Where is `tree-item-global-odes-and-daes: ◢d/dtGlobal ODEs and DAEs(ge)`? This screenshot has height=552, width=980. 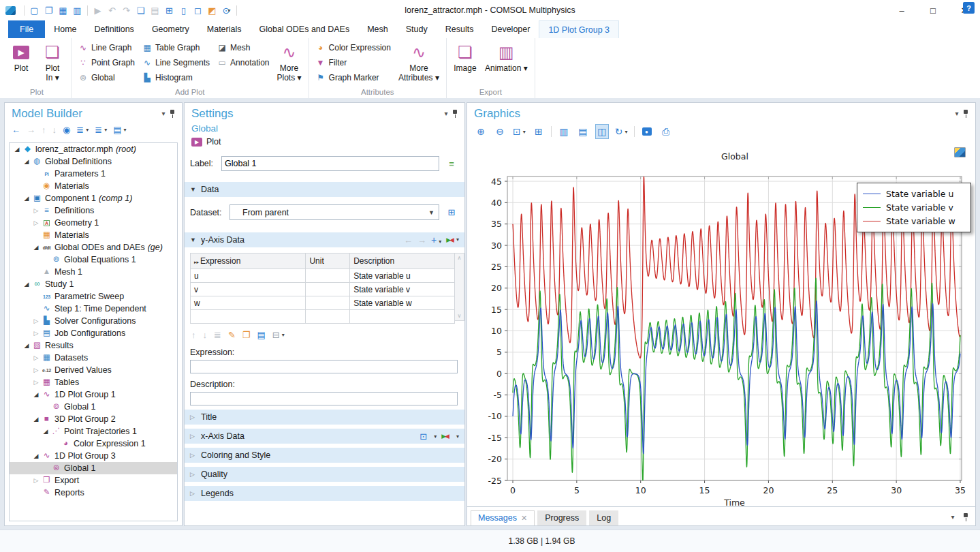
tree-item-global-odes-and-daes: ◢d/dtGlobal ODEs and DAEs(ge) is located at coordinates (93, 247).